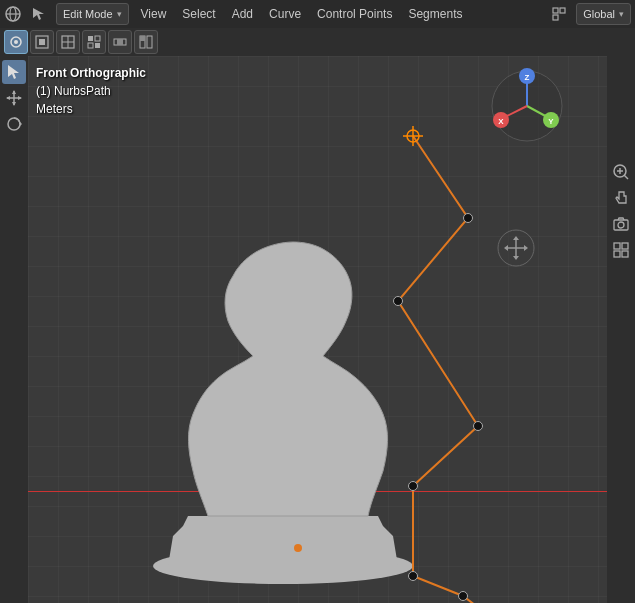  What do you see at coordinates (318, 14) in the screenshot?
I see `top-menu-bar: Edit Mode ▾ View Select Add Curve Contro…` at bounding box center [318, 14].